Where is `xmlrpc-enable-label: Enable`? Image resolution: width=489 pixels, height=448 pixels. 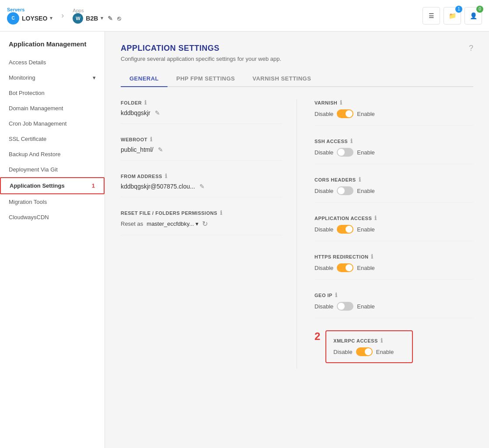
xmlrpc-enable-label: Enable is located at coordinates (385, 352).